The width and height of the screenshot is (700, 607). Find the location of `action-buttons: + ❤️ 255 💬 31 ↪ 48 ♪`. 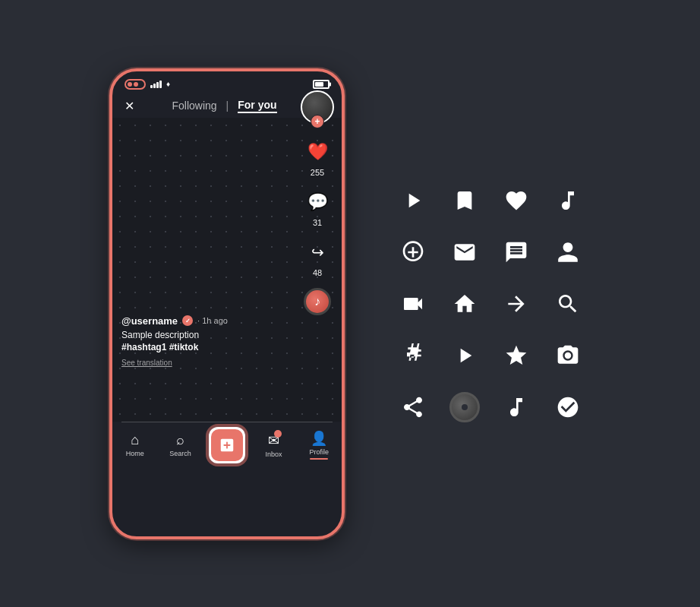

action-buttons: + ❤️ 255 💬 31 ↪ 48 ♪ is located at coordinates (317, 203).